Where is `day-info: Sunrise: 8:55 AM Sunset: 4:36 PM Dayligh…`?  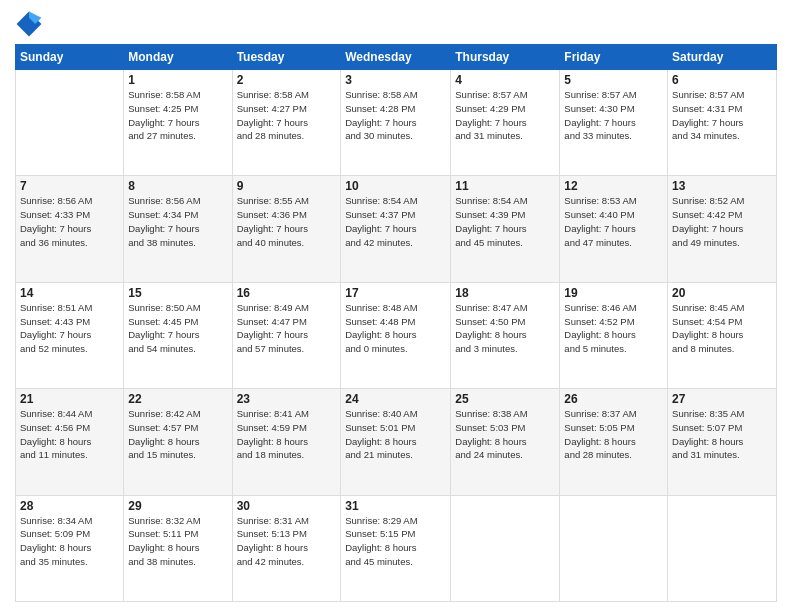
day-info: Sunrise: 8:55 AM Sunset: 4:36 PM Dayligh… is located at coordinates (287, 222).